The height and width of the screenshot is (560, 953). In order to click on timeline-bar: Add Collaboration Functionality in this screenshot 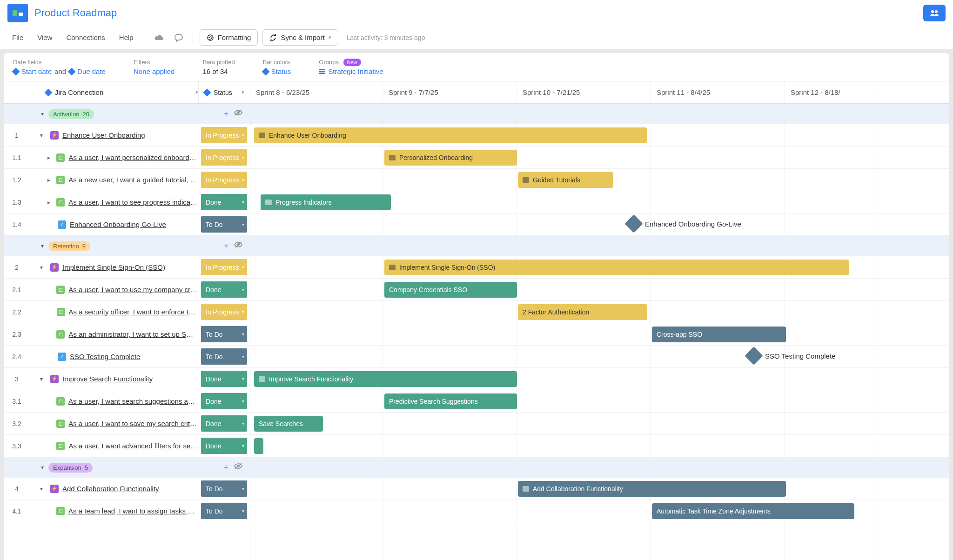, I will do `click(652, 489)`.